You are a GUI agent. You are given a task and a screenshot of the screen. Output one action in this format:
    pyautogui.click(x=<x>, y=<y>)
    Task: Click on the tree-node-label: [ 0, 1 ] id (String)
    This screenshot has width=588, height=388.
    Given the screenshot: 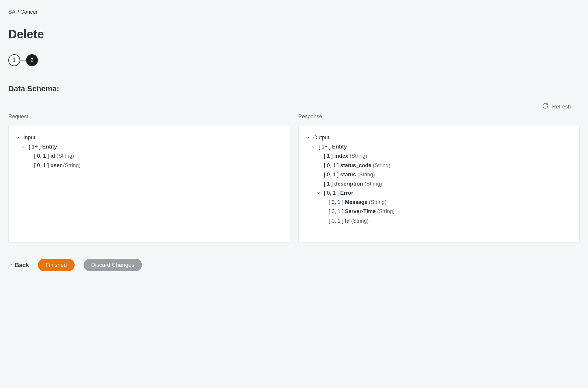 What is the action you would take?
    pyautogui.click(x=54, y=156)
    